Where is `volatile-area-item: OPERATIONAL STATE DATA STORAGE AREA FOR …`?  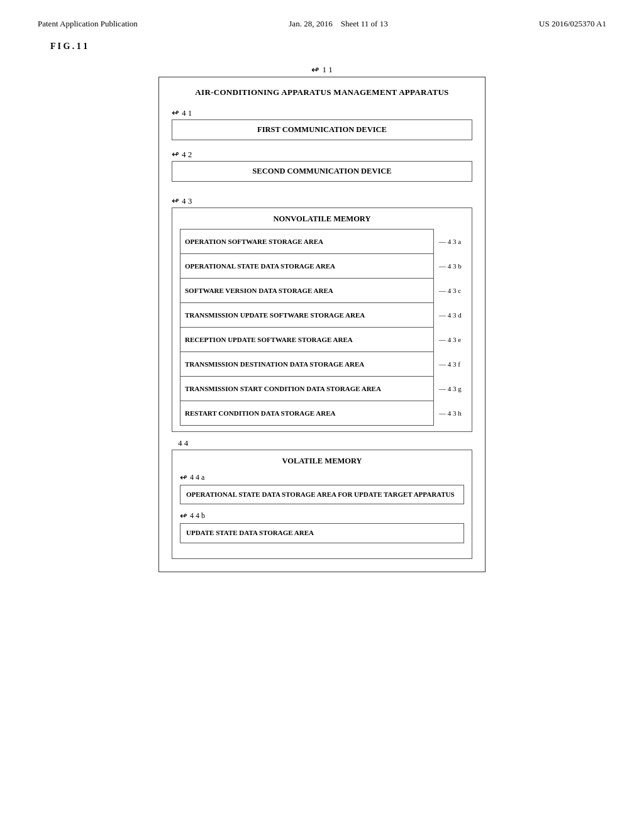
volatile-area-item: OPERATIONAL STATE DATA STORAGE AREA FOR … is located at coordinates (322, 494).